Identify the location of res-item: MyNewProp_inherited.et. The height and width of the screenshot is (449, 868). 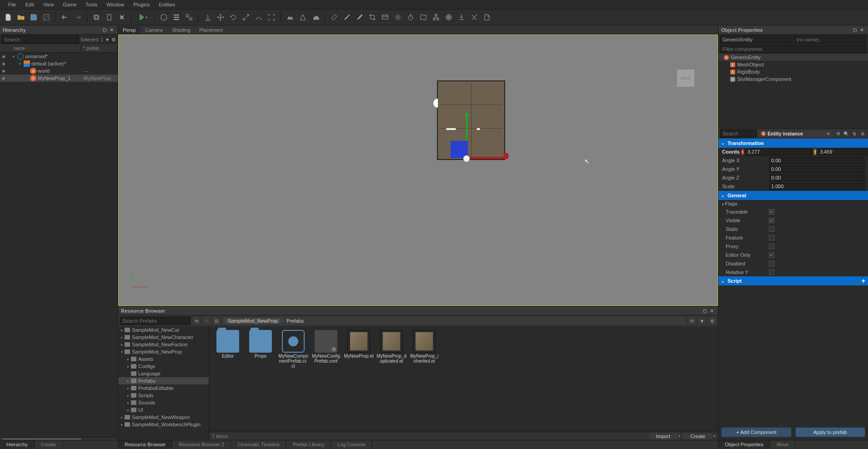
(424, 349).